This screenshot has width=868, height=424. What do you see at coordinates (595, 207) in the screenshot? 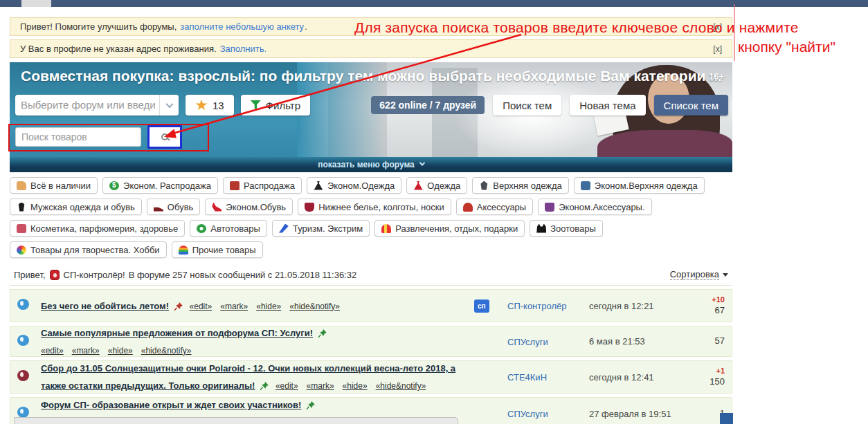
I see `category-button-econom-accessories: Эконом.Аксессуары.` at bounding box center [595, 207].